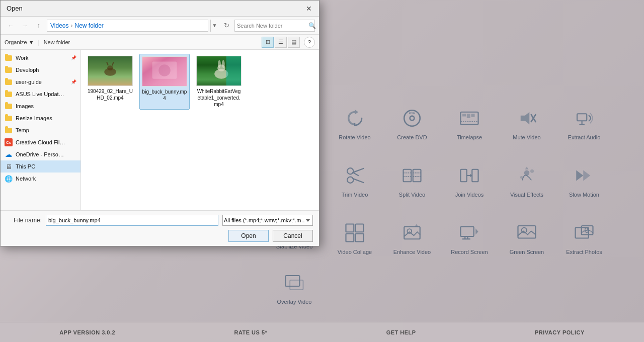 This screenshot has width=644, height=342. Describe the element at coordinates (160, 26) in the screenshot. I see `dialog-nav-toolbar: ← → ↑ Videos › New folder ▼ ↻ 🔍` at that location.